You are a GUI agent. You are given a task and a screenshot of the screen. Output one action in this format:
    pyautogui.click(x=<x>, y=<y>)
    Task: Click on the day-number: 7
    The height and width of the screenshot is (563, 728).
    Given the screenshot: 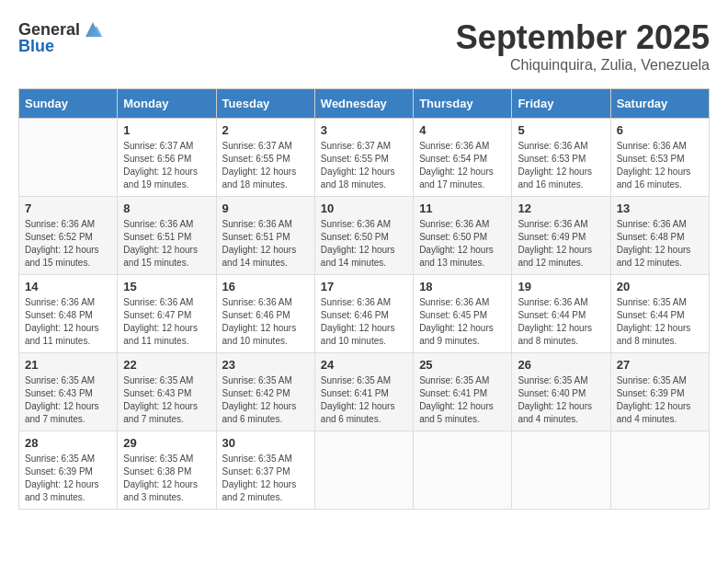 What is the action you would take?
    pyautogui.click(x=68, y=208)
    